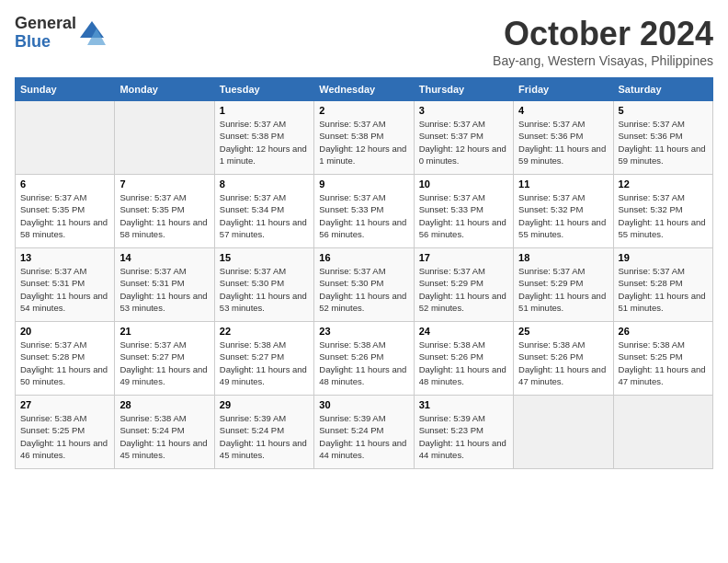  What do you see at coordinates (65, 432) in the screenshot?
I see `table-row: 27 Sunrise: 5:38 AMSunset: 5:25 PMDaylig…` at bounding box center [65, 432].